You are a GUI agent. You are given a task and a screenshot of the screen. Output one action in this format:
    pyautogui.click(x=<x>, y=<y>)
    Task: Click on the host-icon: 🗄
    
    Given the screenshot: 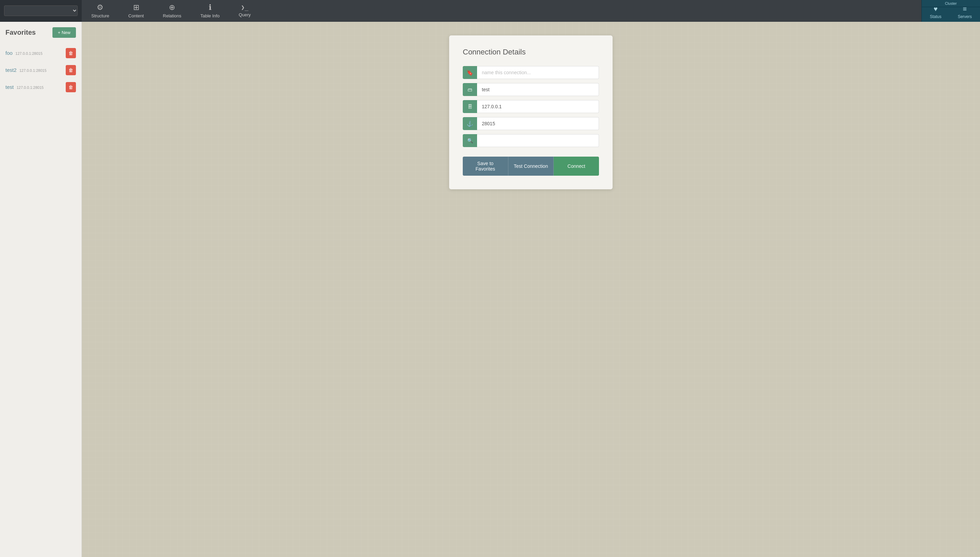 What is the action you would take?
    pyautogui.click(x=470, y=106)
    